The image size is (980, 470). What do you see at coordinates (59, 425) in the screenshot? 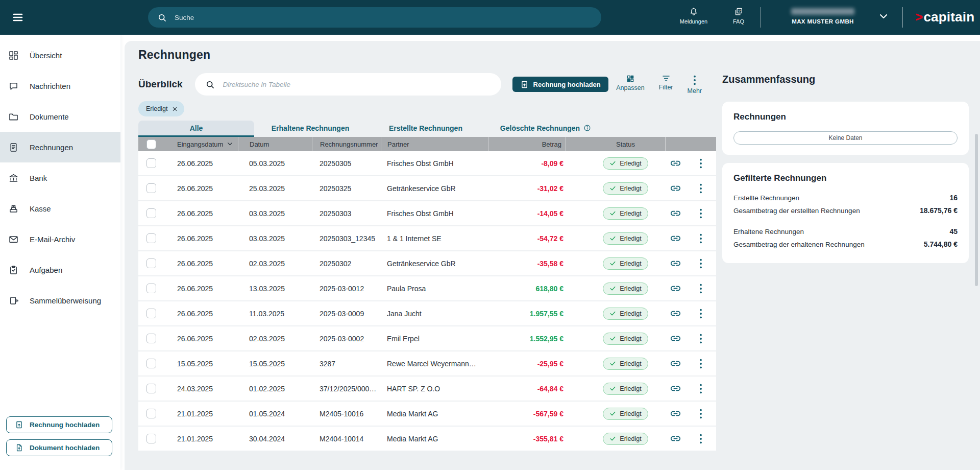
I see `rechnung-hochladen-button: Rechnung hochladen` at bounding box center [59, 425].